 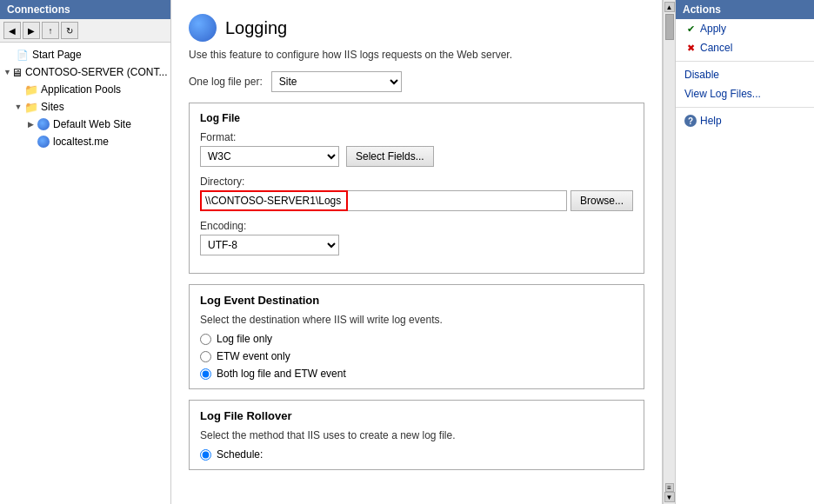 I want to click on apply-label: Apply, so click(x=713, y=29).